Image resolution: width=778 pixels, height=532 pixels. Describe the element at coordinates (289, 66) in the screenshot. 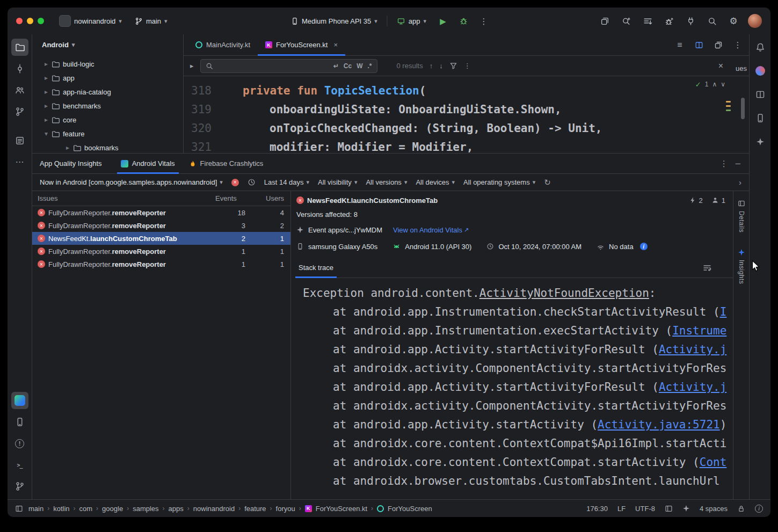

I see `find-field: ↵ Cc W .*` at that location.